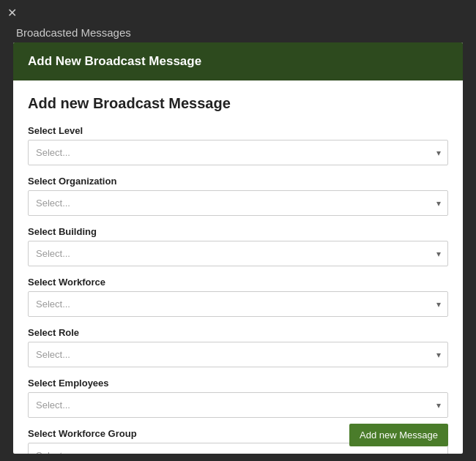 The image size is (476, 461). What do you see at coordinates (114, 61) in the screenshot?
I see `modal-header-title: Add New Broadcast Message` at bounding box center [114, 61].